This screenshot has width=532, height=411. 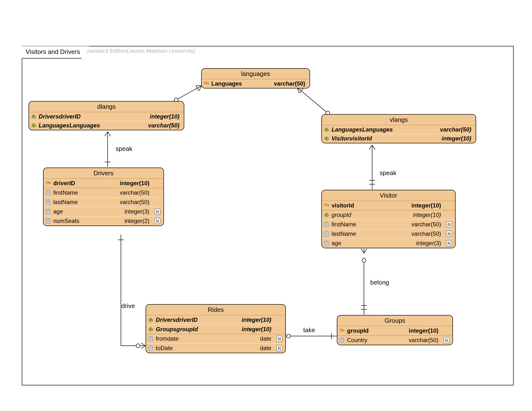 I want to click on col-name: Country, so click(x=377, y=340).